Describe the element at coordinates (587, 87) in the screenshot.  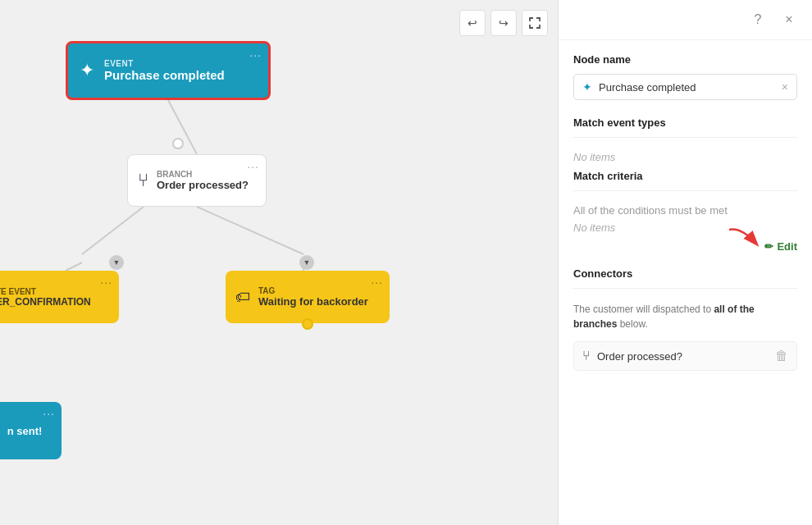
I see `node-name-icon: ✦` at that location.